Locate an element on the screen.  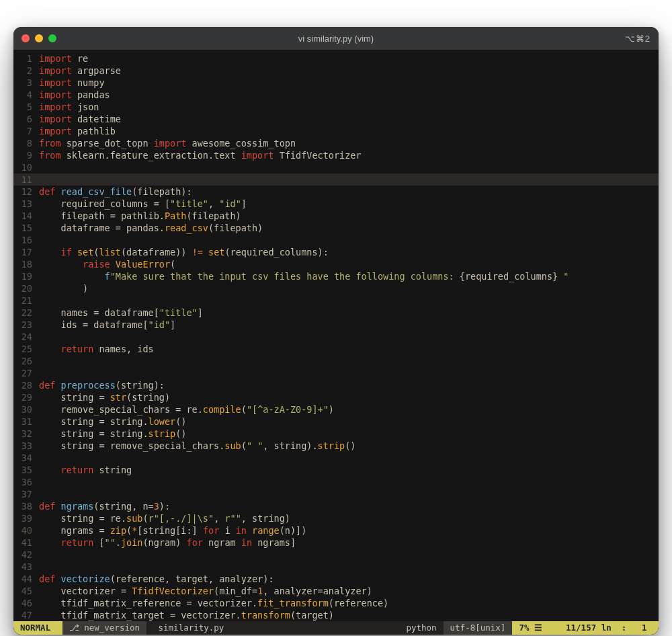
code-line: 9from sklearn.feature_extraction.text im… is located at coordinates (336, 155).